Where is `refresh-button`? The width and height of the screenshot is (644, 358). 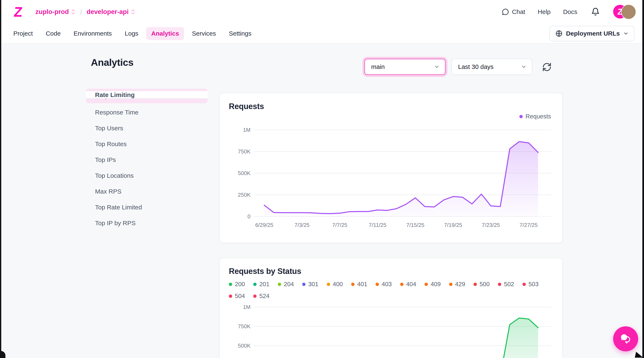
refresh-button is located at coordinates (547, 67).